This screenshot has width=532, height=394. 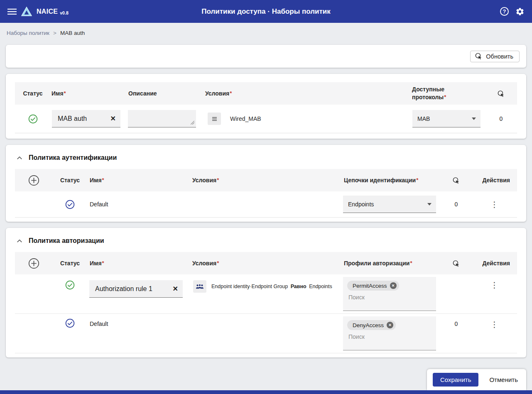 I want to click on settings-gear-icon, so click(x=520, y=12).